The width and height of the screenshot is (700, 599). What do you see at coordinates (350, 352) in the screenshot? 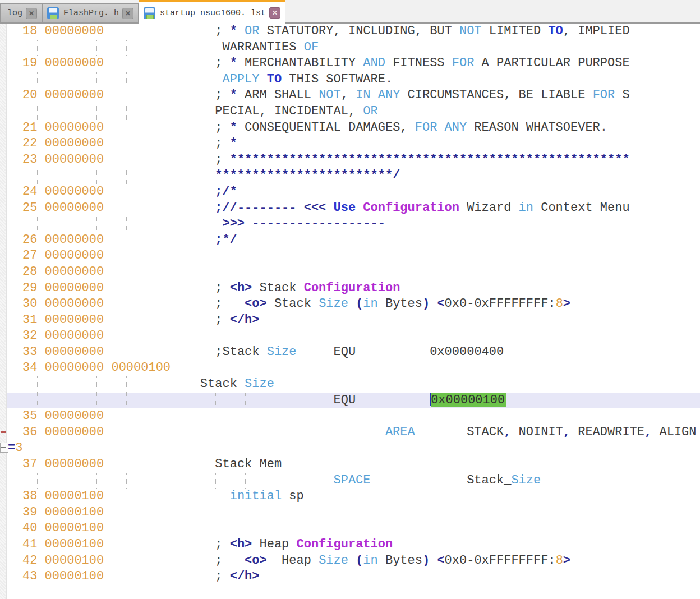
I see `code-line: 33 00000000 ;Stack_Size EQU 0x00000400` at bounding box center [350, 352].